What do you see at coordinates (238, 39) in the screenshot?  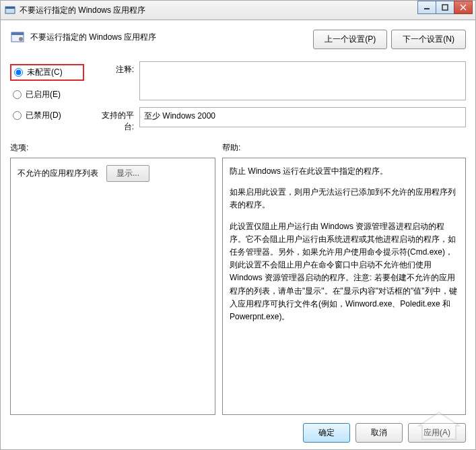 I see `header-row: 不要运行指定的 Windows 应用程序 上一个设置(P) 下一个设置(N)` at bounding box center [238, 39].